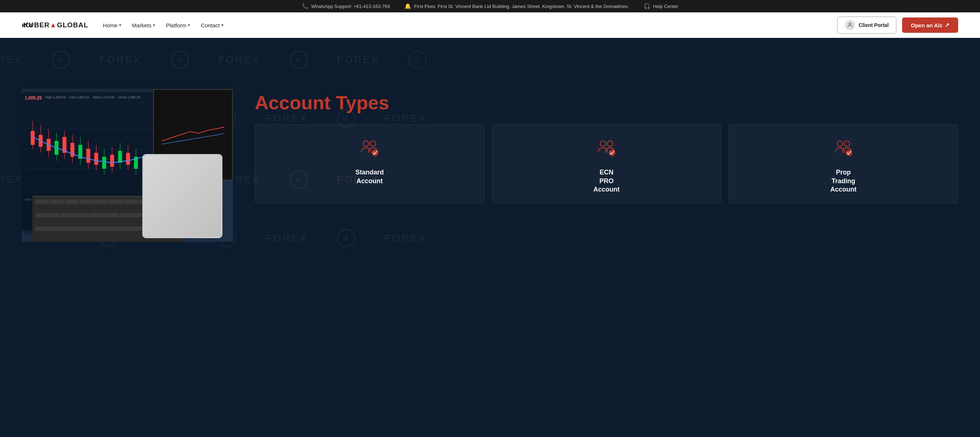 The image size is (980, 437). Describe the element at coordinates (127, 165) in the screenshot. I see `trading-screen: 1,005.25 High 1,009.00 Low 1,004.22 Open…` at that location.